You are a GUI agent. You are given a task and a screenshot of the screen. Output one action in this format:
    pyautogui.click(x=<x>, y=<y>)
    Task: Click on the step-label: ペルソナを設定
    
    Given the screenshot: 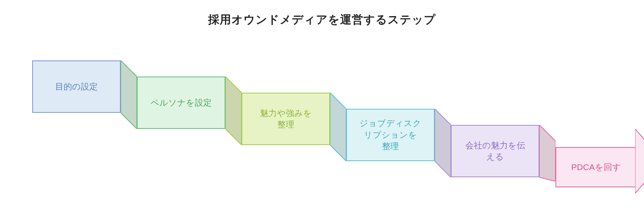 What is the action you would take?
    pyautogui.click(x=181, y=103)
    